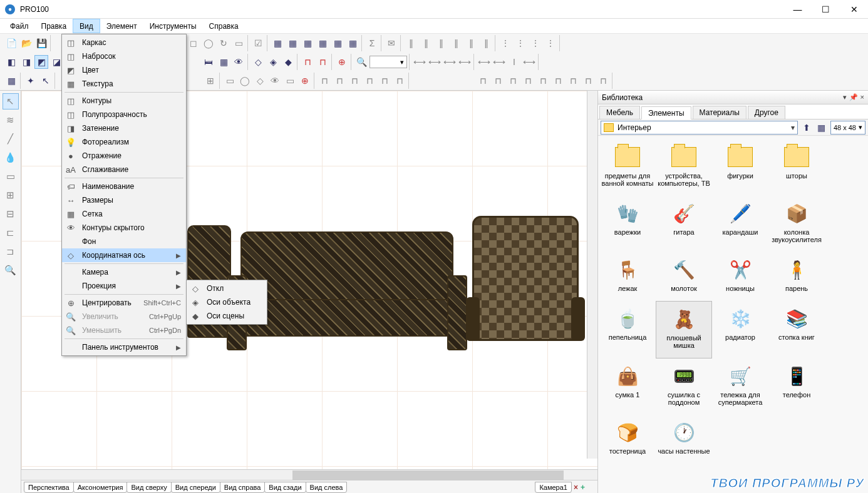 This screenshot has height=493, width=868. What do you see at coordinates (797, 224) in the screenshot?
I see `lib-item: 📦колонка звукоусилителя` at bounding box center [797, 224].